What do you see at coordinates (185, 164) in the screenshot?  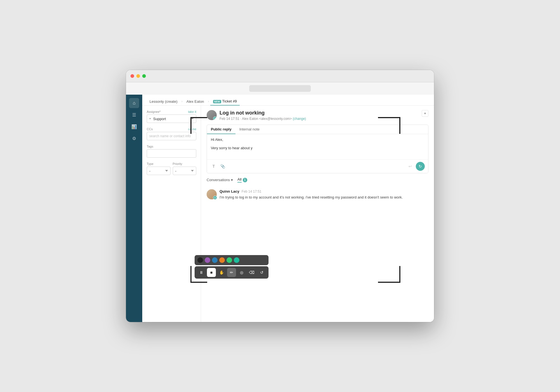 I see `priority-label: Priority` at bounding box center [185, 164].